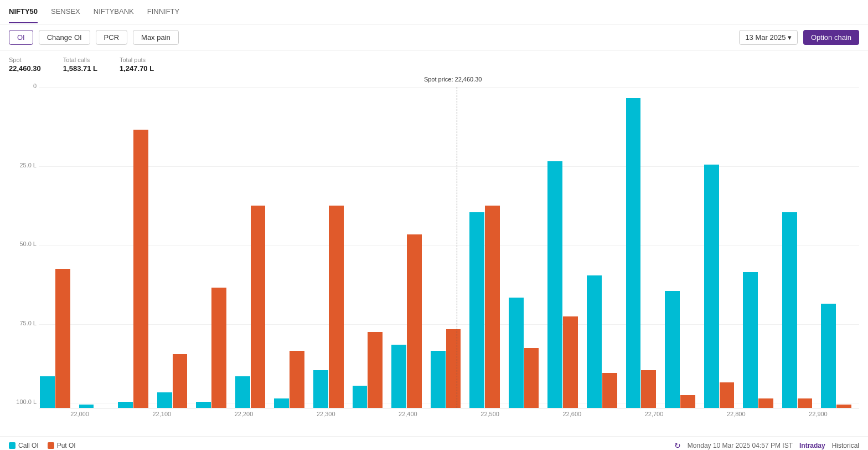 The image size is (868, 450). I want to click on spot-value: 22,460.30, so click(25, 69).